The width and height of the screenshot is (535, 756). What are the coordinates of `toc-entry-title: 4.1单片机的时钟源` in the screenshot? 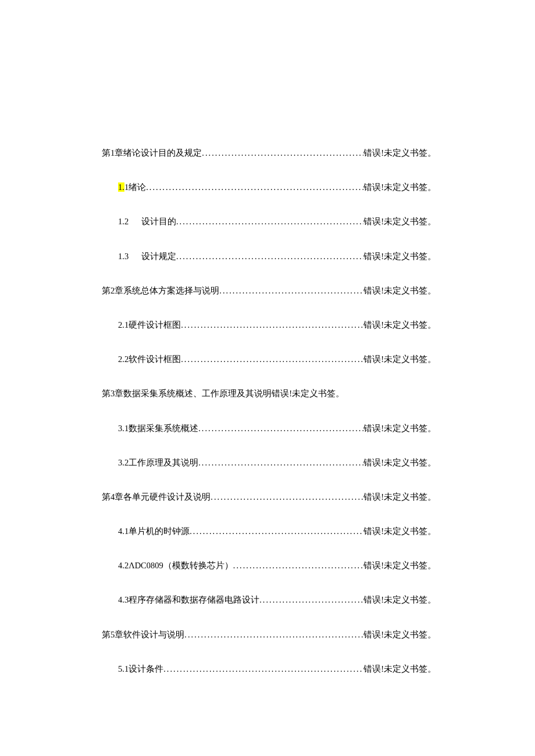 It's located at (154, 531).